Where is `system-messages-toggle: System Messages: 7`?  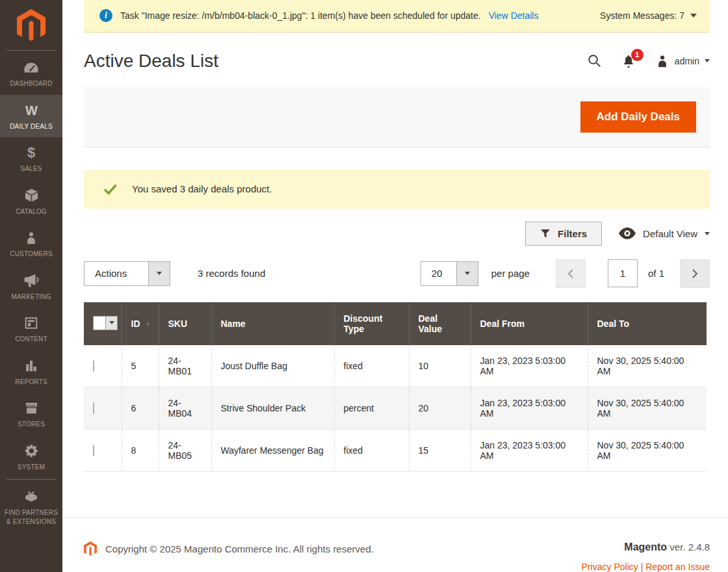
system-messages-toggle: System Messages: 7 is located at coordinates (649, 16).